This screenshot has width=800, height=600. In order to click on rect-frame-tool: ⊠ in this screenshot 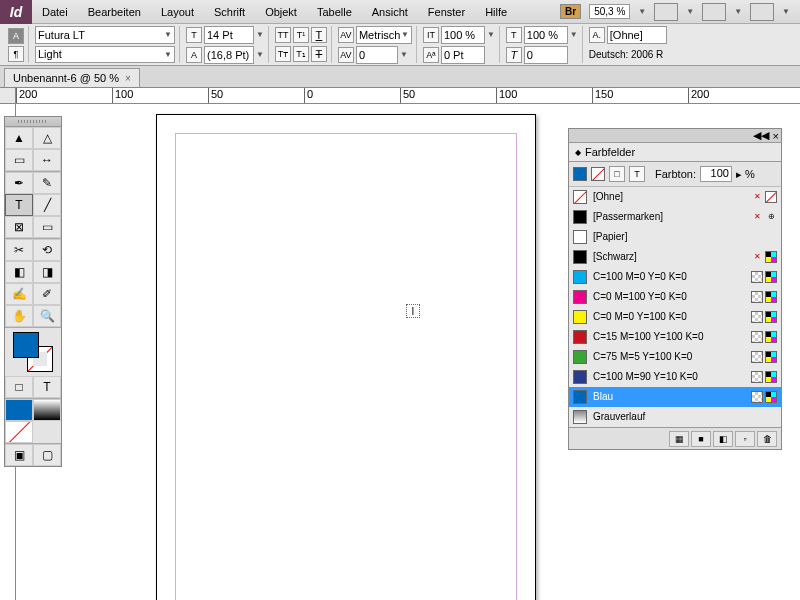, I will do `click(19, 227)`.